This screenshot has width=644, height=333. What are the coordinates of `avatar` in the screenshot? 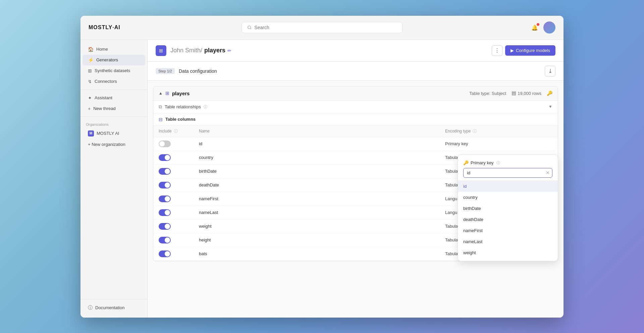 It's located at (549, 27).